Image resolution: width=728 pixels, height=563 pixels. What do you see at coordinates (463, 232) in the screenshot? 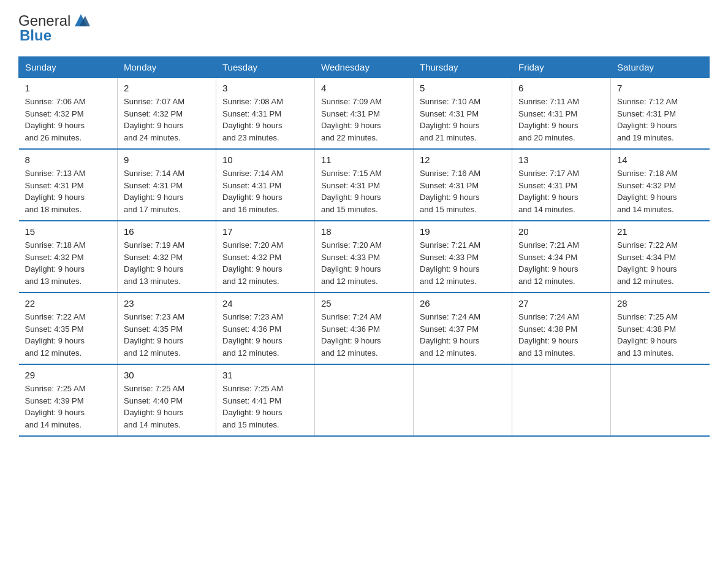
I see `day-number: 19` at bounding box center [463, 232].